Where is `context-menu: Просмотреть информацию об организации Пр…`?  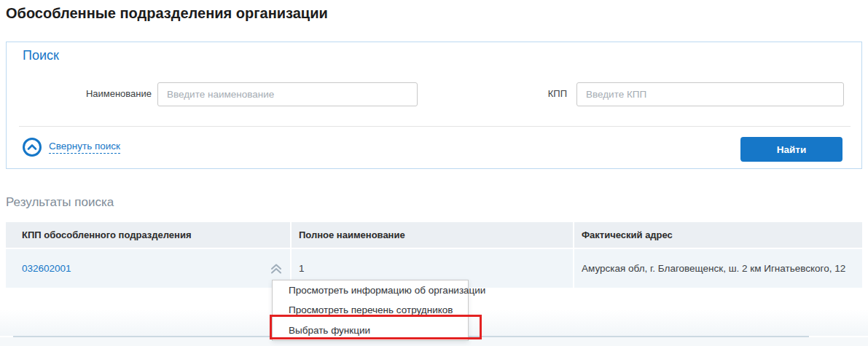 context-menu: Просмотреть информацию об организации Пр… is located at coordinates (370, 310).